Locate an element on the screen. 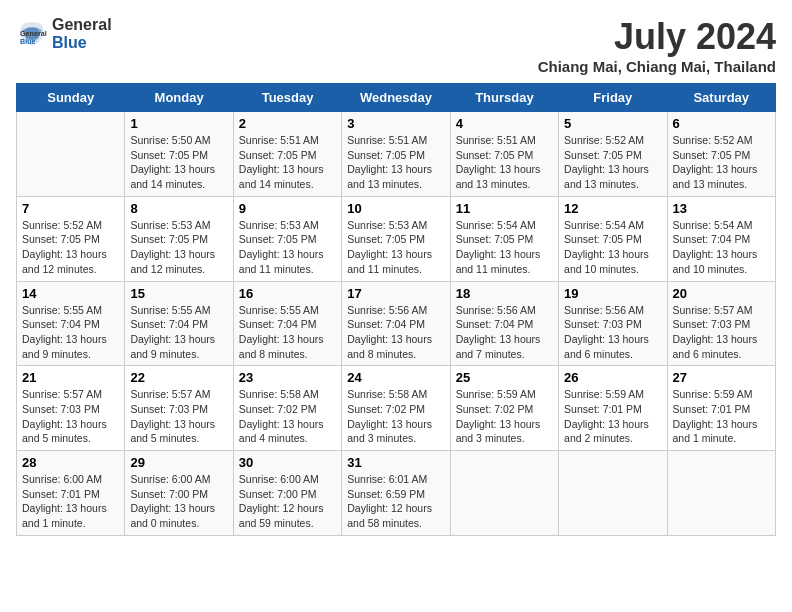 The width and height of the screenshot is (792, 612). day-number: 19 is located at coordinates (612, 294).